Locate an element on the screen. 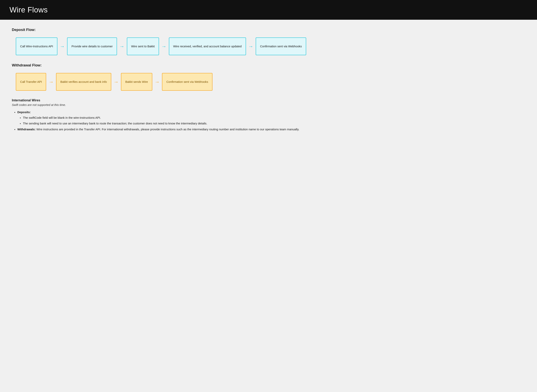 This screenshot has height=392, width=537. deposits-label: Deposits: is located at coordinates (24, 112).